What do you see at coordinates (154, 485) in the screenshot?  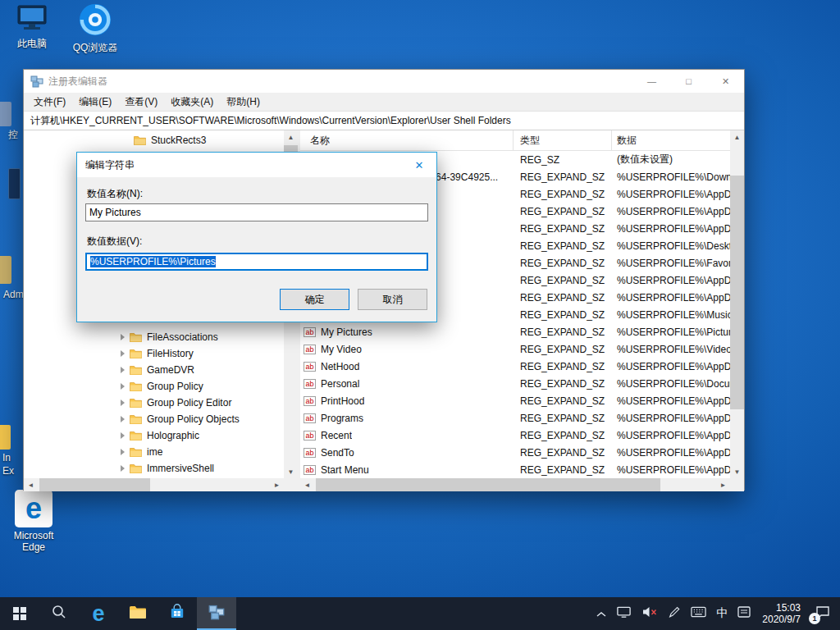 I see `tree-horizontal-scrollbar` at bounding box center [154, 485].